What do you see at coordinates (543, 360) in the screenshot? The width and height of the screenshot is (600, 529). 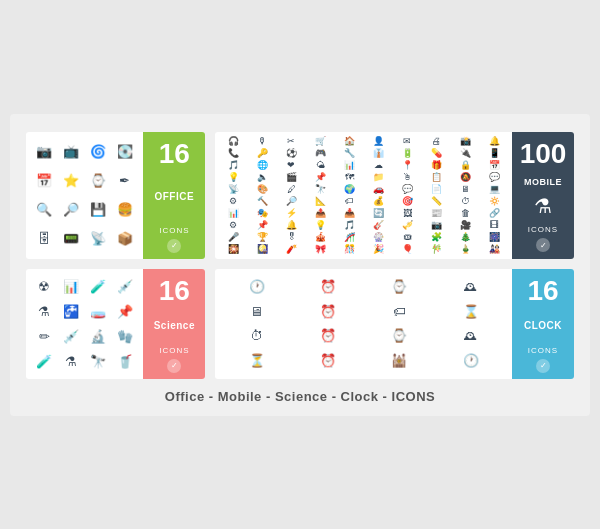 I see `clock-banner-bottom: ICONS ✓` at bounding box center [543, 360].